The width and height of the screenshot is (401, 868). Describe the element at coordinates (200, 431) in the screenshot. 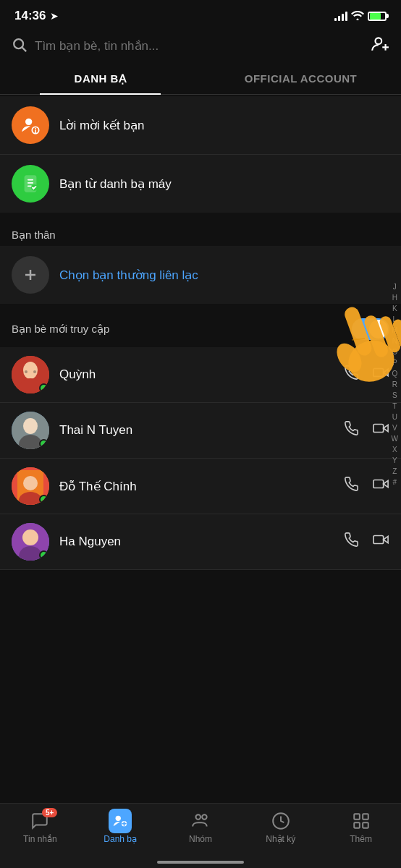

I see `friend-item-thai: Thai N Tuyen` at that location.